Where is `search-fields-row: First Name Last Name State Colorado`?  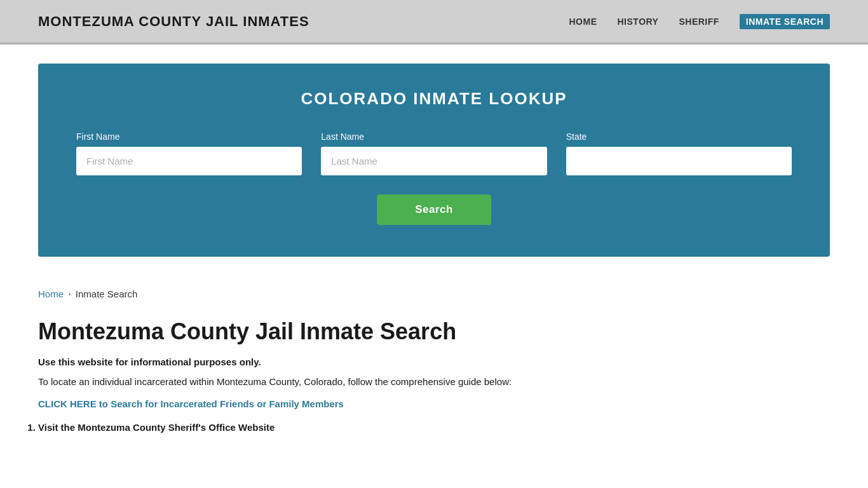 search-fields-row: First Name Last Name State Colorado is located at coordinates (434, 154).